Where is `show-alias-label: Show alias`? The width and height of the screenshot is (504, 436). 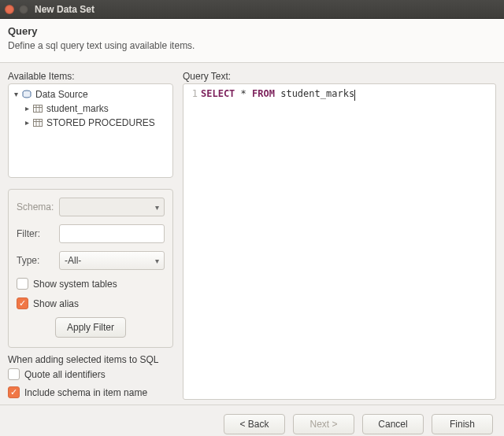
show-alias-label: Show alias is located at coordinates (56, 304).